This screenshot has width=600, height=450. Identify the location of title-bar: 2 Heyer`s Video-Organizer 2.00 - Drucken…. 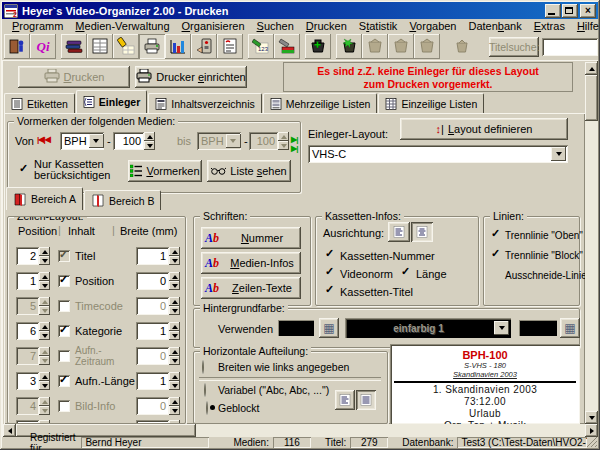
(300, 10).